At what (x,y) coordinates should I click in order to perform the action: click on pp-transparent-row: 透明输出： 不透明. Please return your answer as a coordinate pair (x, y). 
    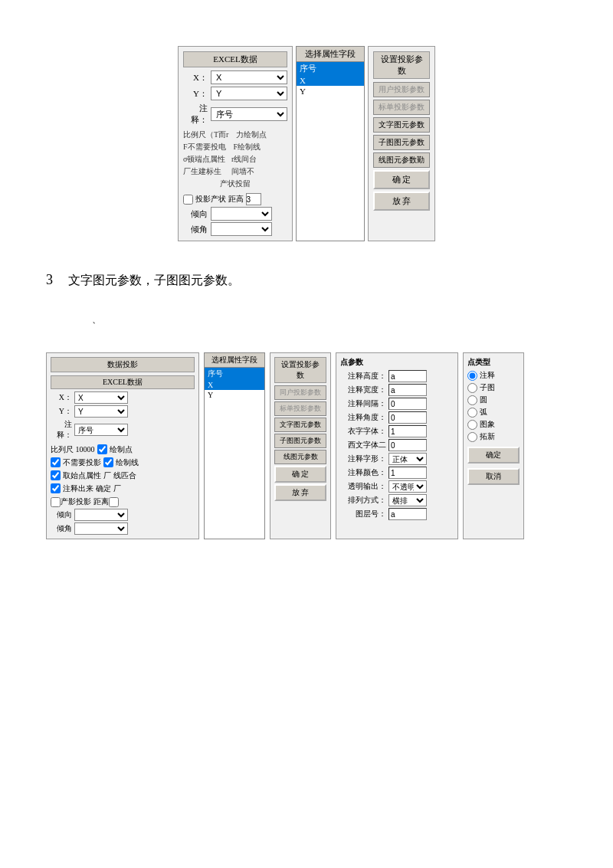
    Looking at the image, I should click on (397, 486).